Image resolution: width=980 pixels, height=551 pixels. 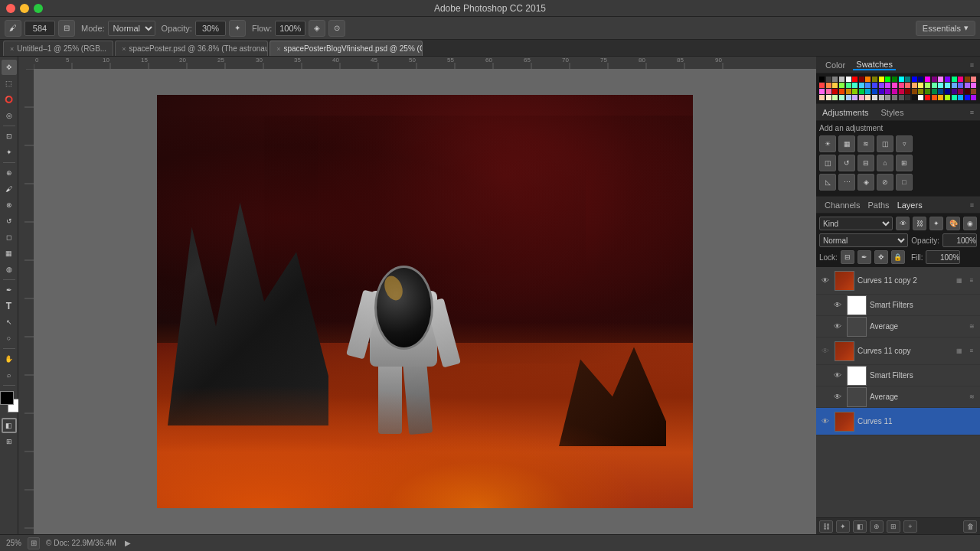 What do you see at coordinates (9, 221) in the screenshot?
I see `history-btn: ↺` at bounding box center [9, 221].